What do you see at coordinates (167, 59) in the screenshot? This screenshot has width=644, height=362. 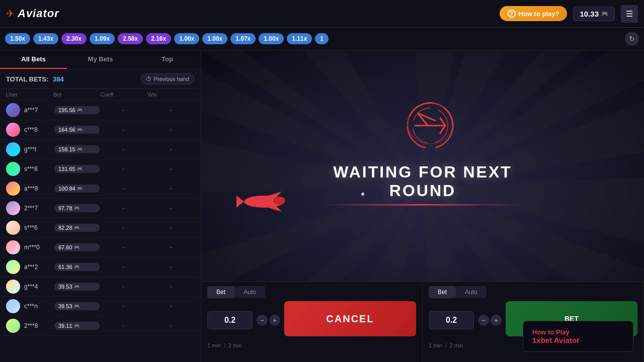 I see `bets-tab-top: Top` at bounding box center [167, 59].